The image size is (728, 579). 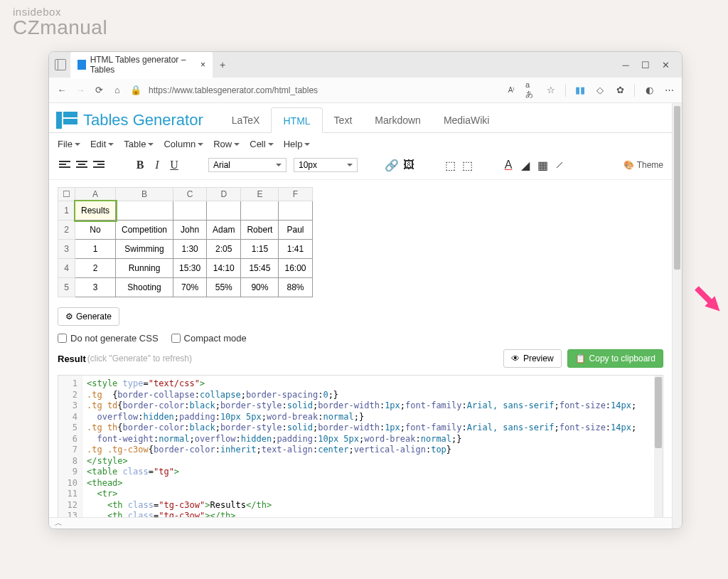 What do you see at coordinates (450, 165) in the screenshot?
I see `merge-cells-icon: ⬚` at bounding box center [450, 165].